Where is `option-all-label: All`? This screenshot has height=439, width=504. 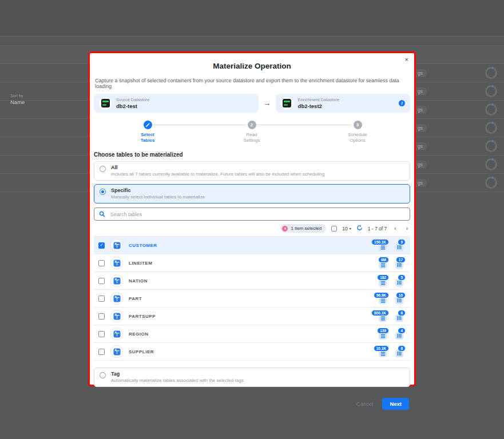 option-all-label: All is located at coordinates (217, 167).